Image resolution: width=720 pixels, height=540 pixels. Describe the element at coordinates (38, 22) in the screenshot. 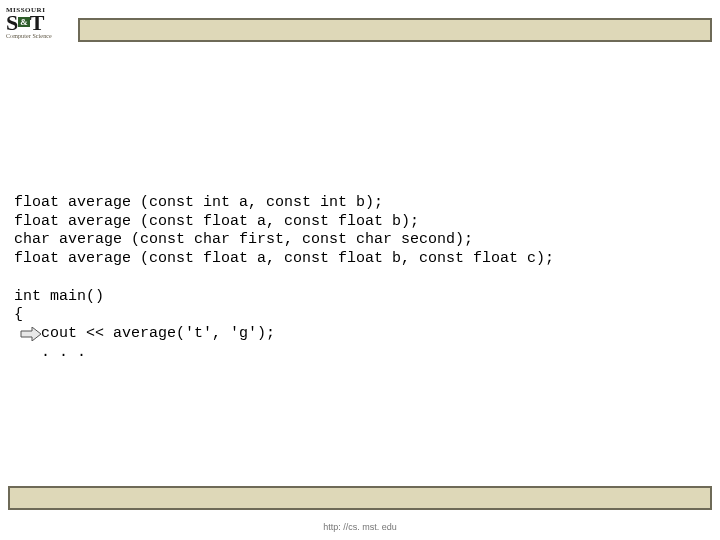

I see `logo-t: T` at that location.